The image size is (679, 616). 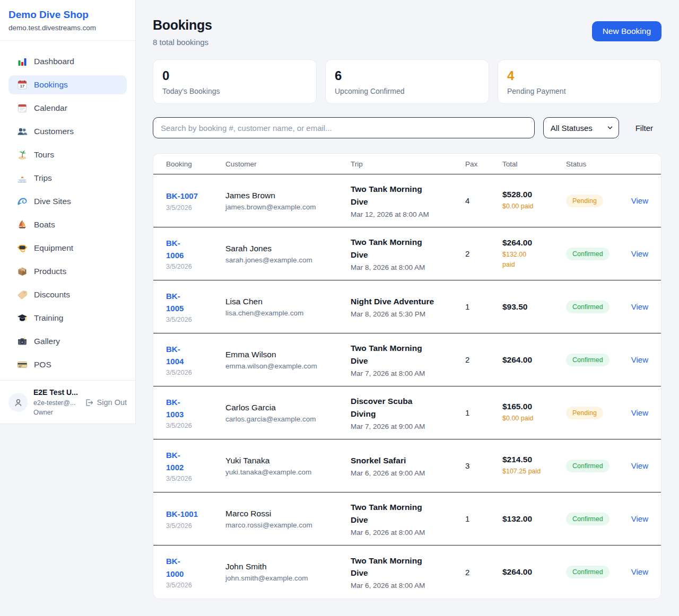 What do you see at coordinates (534, 472) in the screenshot?
I see `paid-amount: $107.25 paid` at bounding box center [534, 472].